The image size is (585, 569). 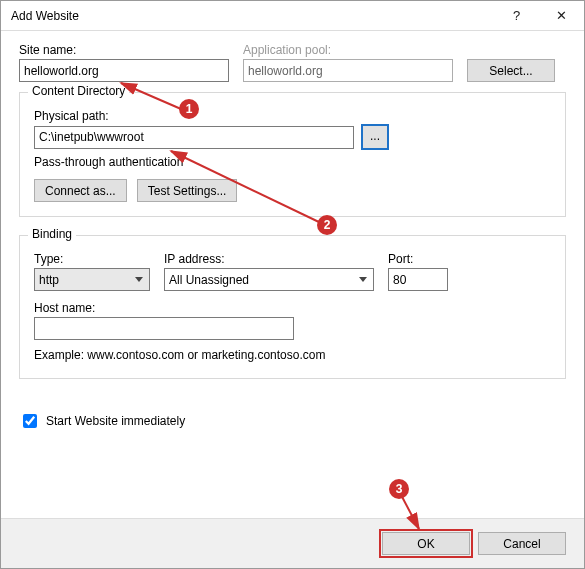 What do you see at coordinates (78, 91) in the screenshot?
I see `content-directory-legend: Content Directory` at bounding box center [78, 91].